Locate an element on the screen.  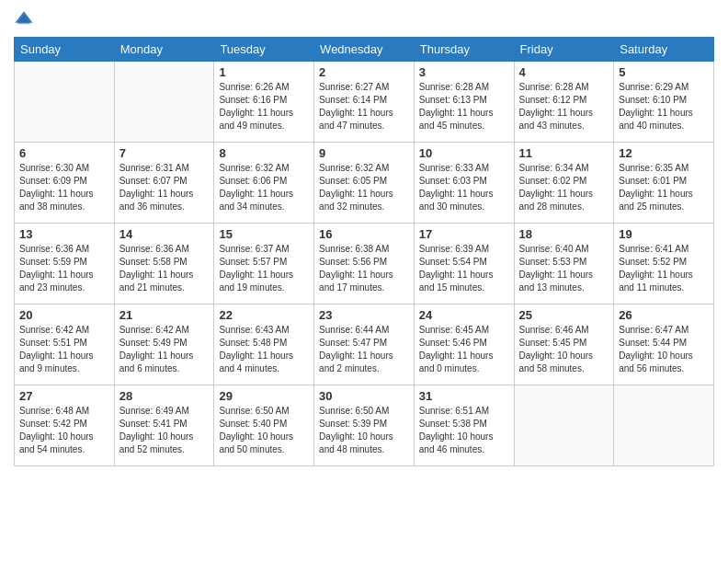
day-number: 3 is located at coordinates (464, 72).